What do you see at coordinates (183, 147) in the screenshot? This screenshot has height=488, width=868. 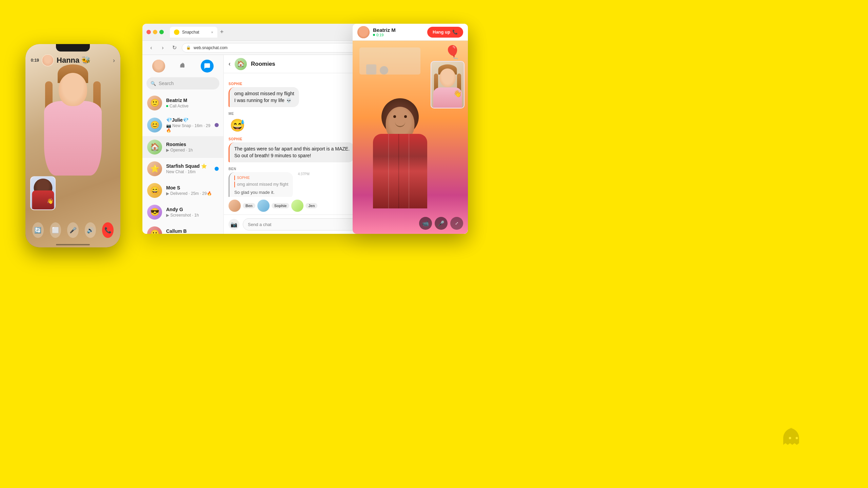 I see `chat-item-roomies: 🏠 Roomies ▶ Opened · 1h` at bounding box center [183, 147].